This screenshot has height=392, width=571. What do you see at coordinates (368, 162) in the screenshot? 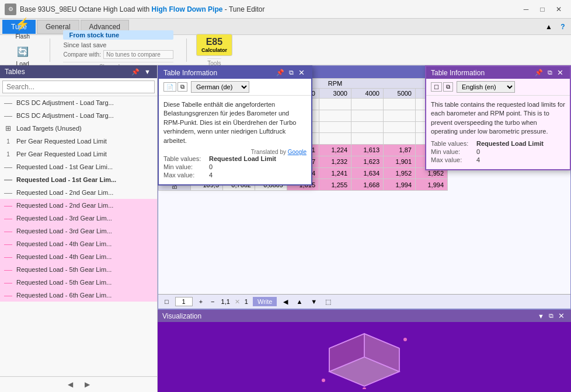
I see `data-cell: 1,623` at bounding box center [368, 162].